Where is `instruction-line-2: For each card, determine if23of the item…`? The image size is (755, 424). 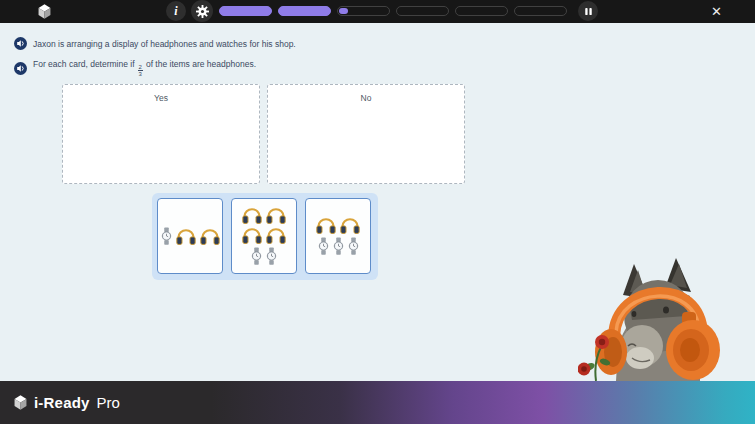 instruction-line-2: For each card, determine if23of the item… is located at coordinates (135, 68).